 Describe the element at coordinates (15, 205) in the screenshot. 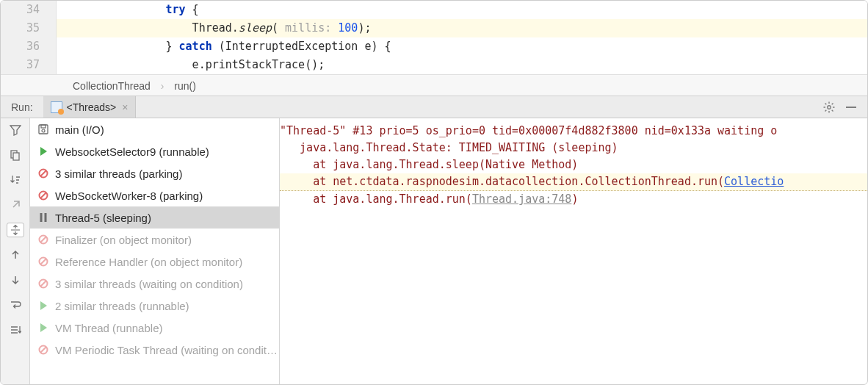

I see `open-in-new-icon` at that location.